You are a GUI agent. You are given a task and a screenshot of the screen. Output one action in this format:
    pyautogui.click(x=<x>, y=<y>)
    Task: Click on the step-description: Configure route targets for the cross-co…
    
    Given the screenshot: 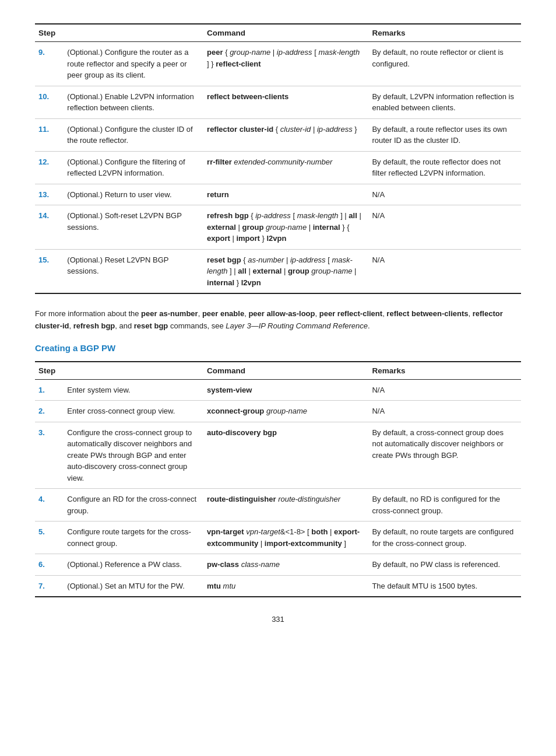 What is the action you would take?
    pyautogui.click(x=133, y=538)
    